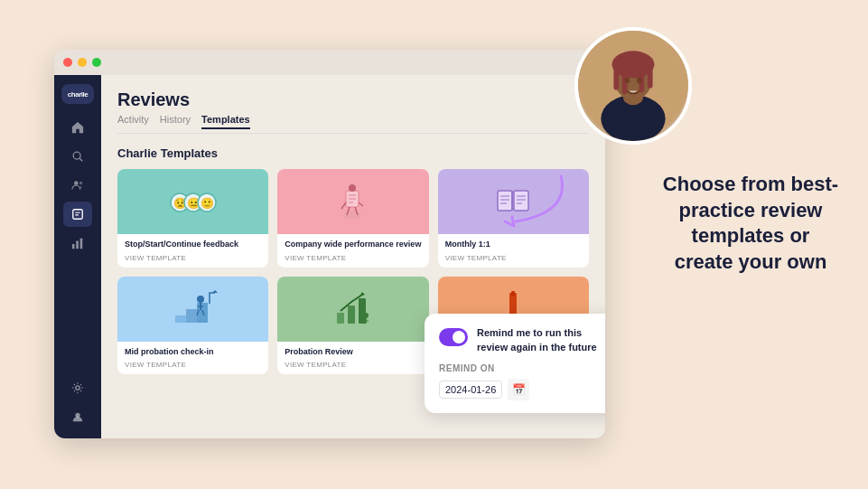  I want to click on sidebar-item-analytics, so click(78, 243).